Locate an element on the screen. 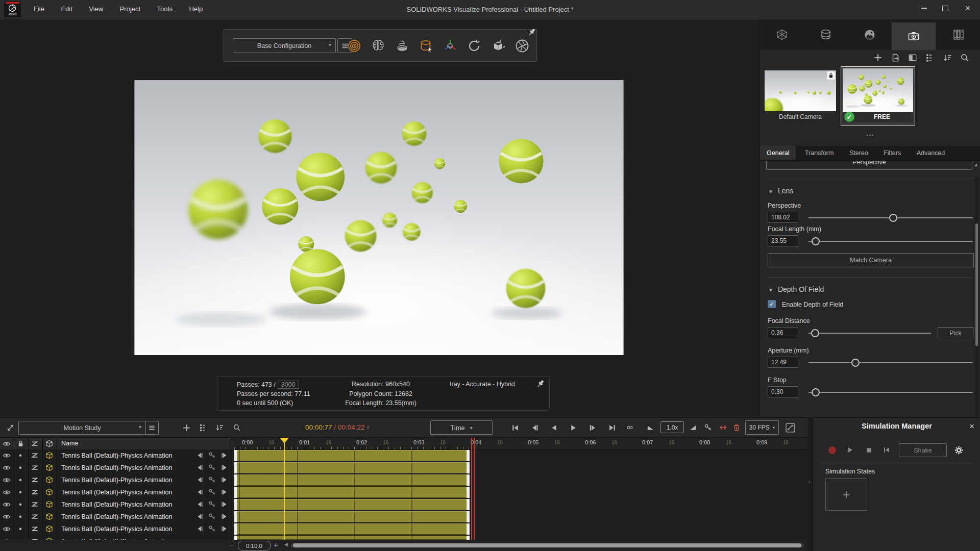 This screenshot has height=551, width=980. time-range-box: 0:10.0 is located at coordinates (254, 546).